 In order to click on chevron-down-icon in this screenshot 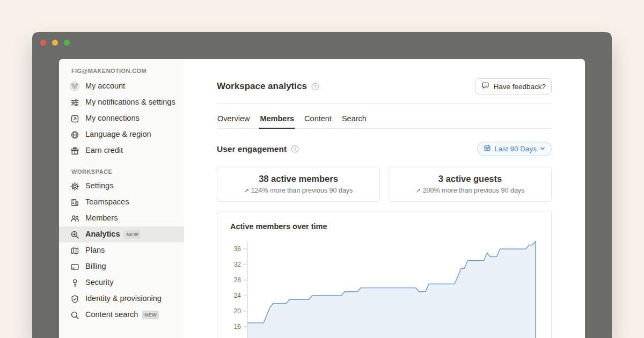, I will do `click(543, 149)`.